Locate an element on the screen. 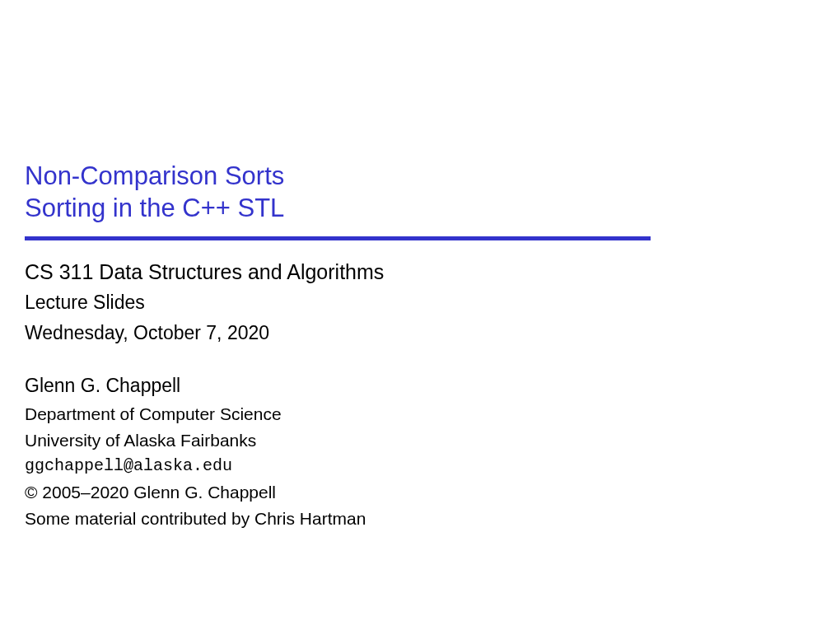 Image resolution: width=840 pixels, height=630 pixels. title-line-2: Sorting in the C++ STL is located at coordinates (420, 209).